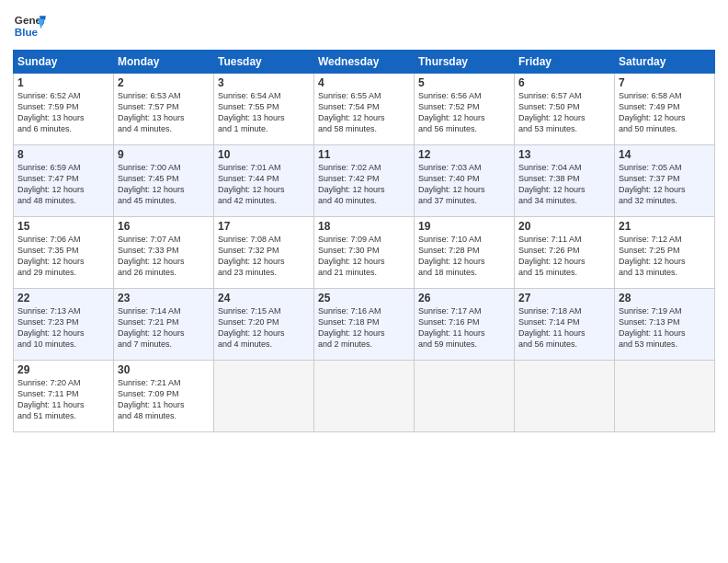 The height and width of the screenshot is (563, 728). I want to click on cell-text: Sunrise: 7:18 AMSunset: 7:14 PMDaylight:…, so click(564, 327).